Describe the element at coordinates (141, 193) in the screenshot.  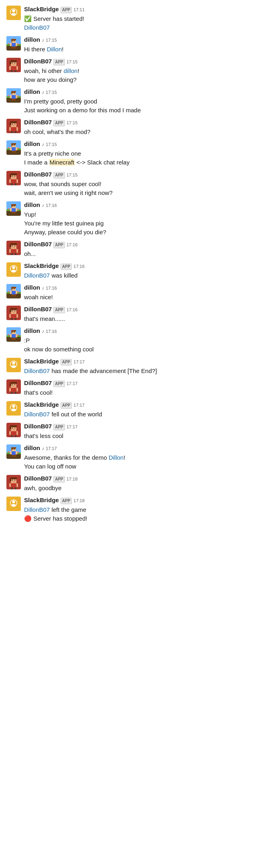
I see `message-text: wait, aren't we using it right now?` at that location.